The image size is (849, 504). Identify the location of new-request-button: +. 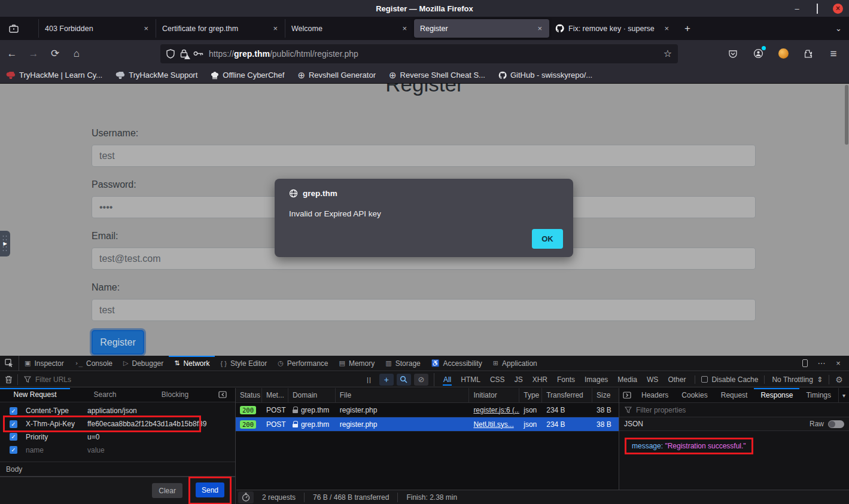
(387, 380).